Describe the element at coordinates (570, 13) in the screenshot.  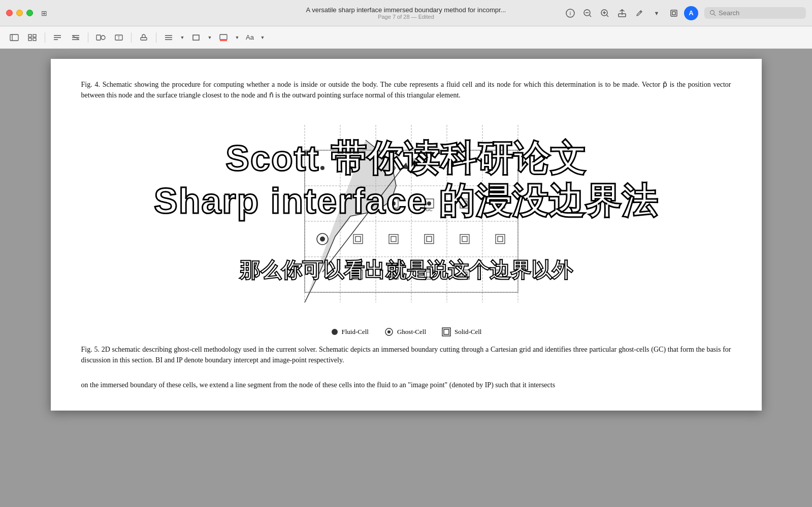
I see `info-button: i` at that location.